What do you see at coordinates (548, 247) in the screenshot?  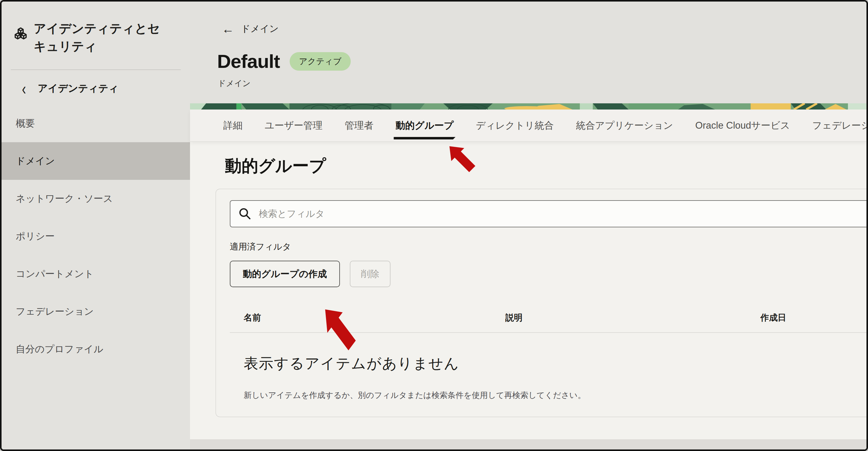 I see `applied-filters-label: 適用済フィルタ` at bounding box center [548, 247].